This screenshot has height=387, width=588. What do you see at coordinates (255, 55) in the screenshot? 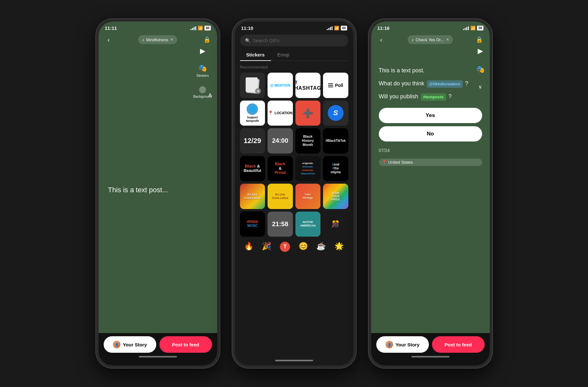
I see `tab-stickers-2: Stickers` at bounding box center [255, 55].